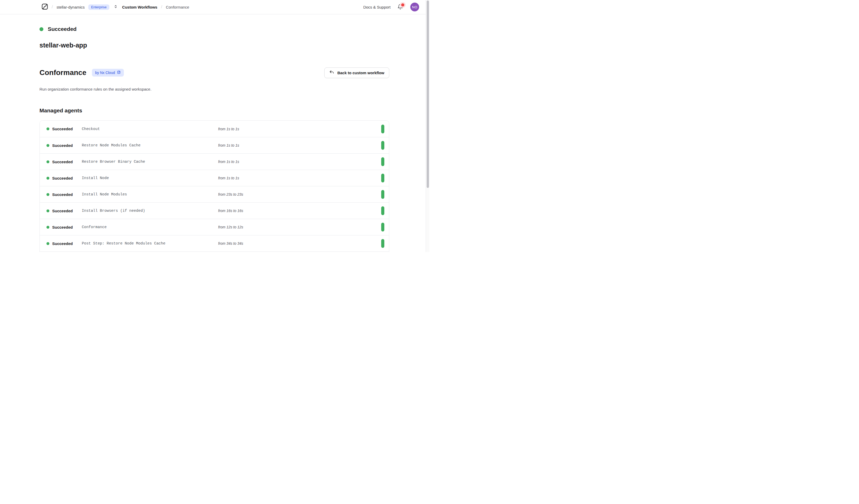 This screenshot has height=504, width=859. What do you see at coordinates (361, 73) in the screenshot?
I see `back-button-label: Back to custom workflow` at bounding box center [361, 73].